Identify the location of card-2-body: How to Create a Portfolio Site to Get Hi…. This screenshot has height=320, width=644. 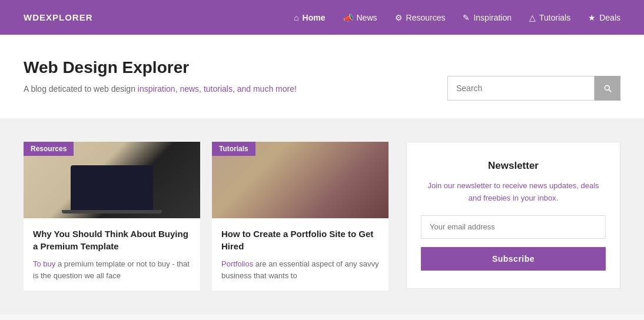
(300, 254).